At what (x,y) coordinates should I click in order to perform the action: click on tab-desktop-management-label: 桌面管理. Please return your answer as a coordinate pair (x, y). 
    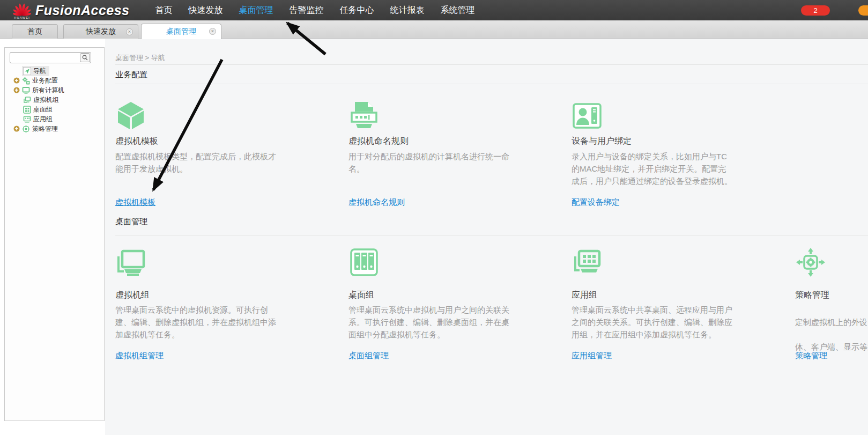
    Looking at the image, I should click on (181, 32).